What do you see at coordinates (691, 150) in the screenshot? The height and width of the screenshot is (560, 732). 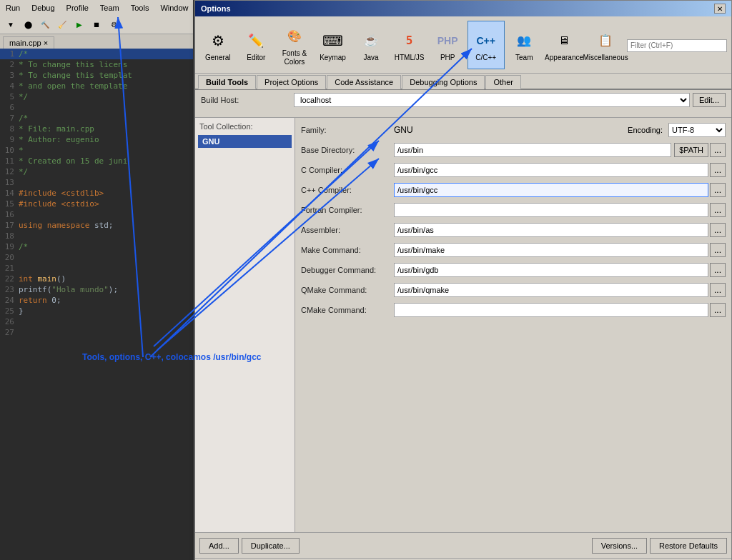 I see `path-button: $PATH` at bounding box center [691, 150].